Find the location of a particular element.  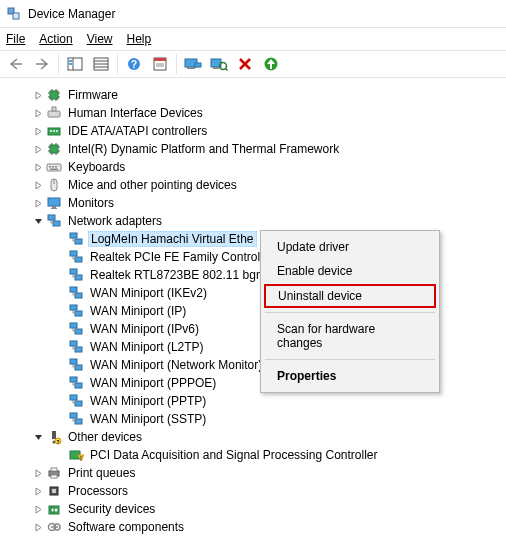

context-enable-device: Enable device is located at coordinates (350, 271).